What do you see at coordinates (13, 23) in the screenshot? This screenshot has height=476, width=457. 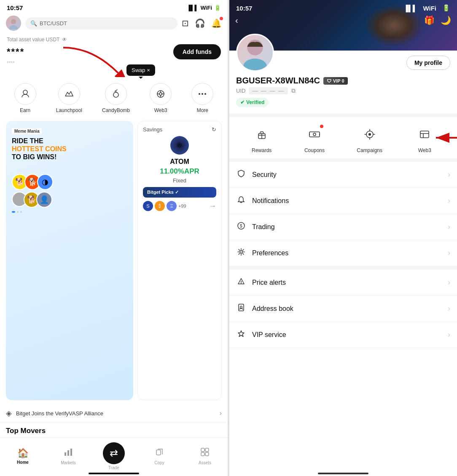 I see `avatar` at bounding box center [13, 23].